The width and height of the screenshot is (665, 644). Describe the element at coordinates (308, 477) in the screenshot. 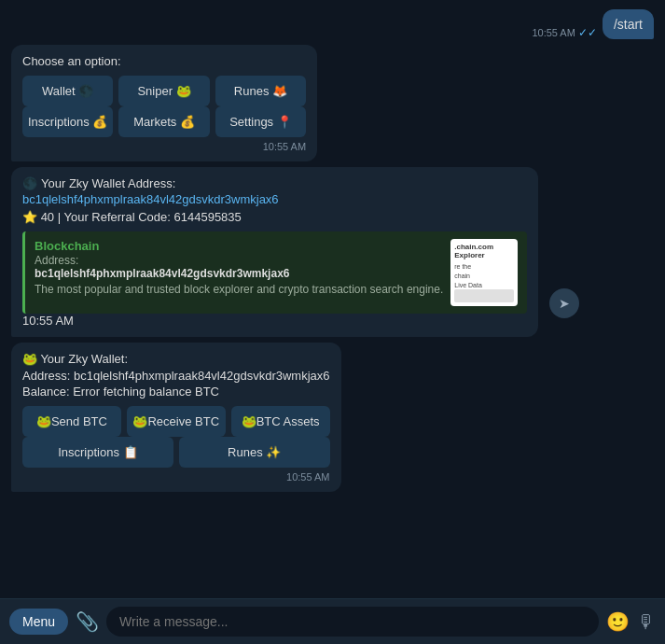

I see `wallet-balance-time: 10:55 AM` at that location.